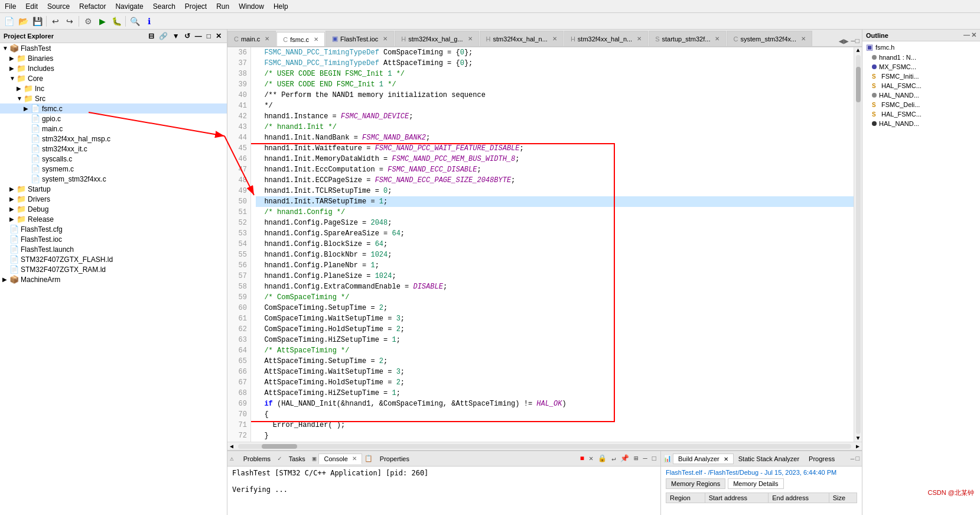 Image resolution: width=980 pixels, height=515 pixels. I want to click on tree-item-main-c: 📄 main.c, so click(113, 129).